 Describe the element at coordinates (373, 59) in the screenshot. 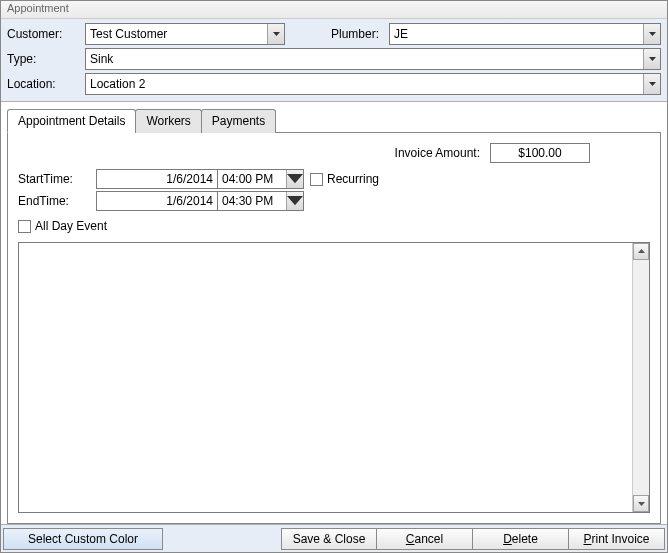

I see `type-combo: Sink` at that location.